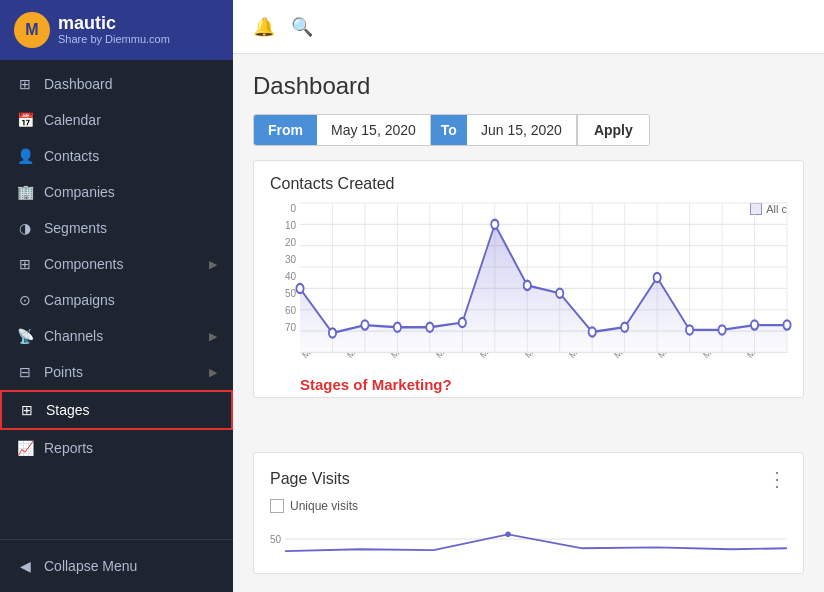  What do you see at coordinates (528, 86) in the screenshot?
I see `page-title: Dashboard` at bounding box center [528, 86].